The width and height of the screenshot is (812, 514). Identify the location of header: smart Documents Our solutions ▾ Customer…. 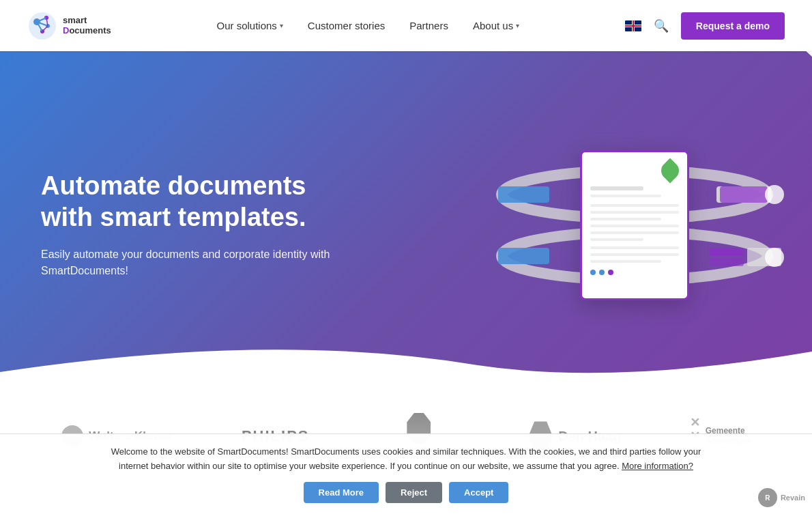
(406, 26).